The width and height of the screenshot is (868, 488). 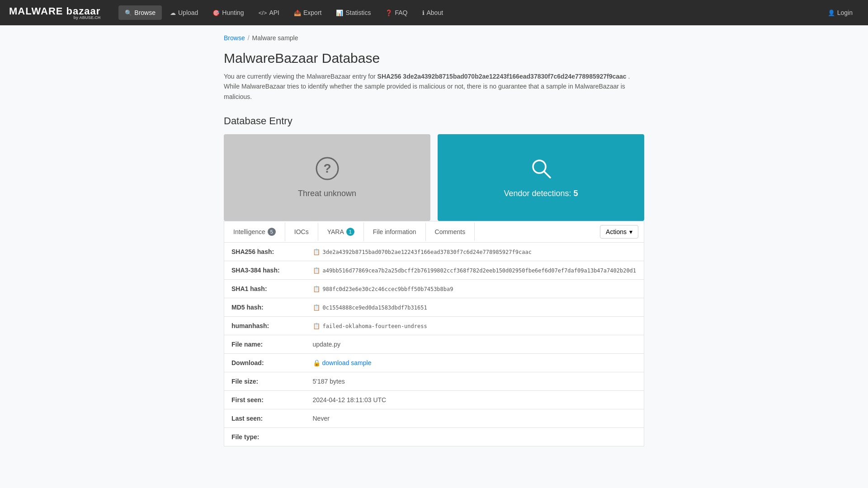 I want to click on nav-api: </> API, so click(x=269, y=13).